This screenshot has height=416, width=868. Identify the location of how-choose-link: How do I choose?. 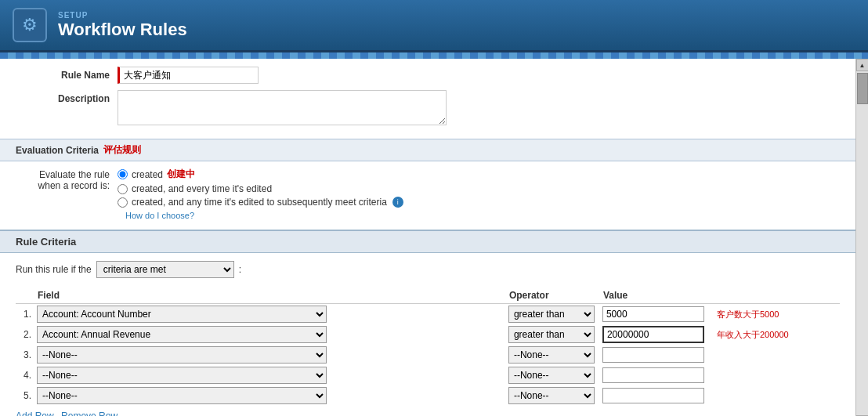
(483, 215).